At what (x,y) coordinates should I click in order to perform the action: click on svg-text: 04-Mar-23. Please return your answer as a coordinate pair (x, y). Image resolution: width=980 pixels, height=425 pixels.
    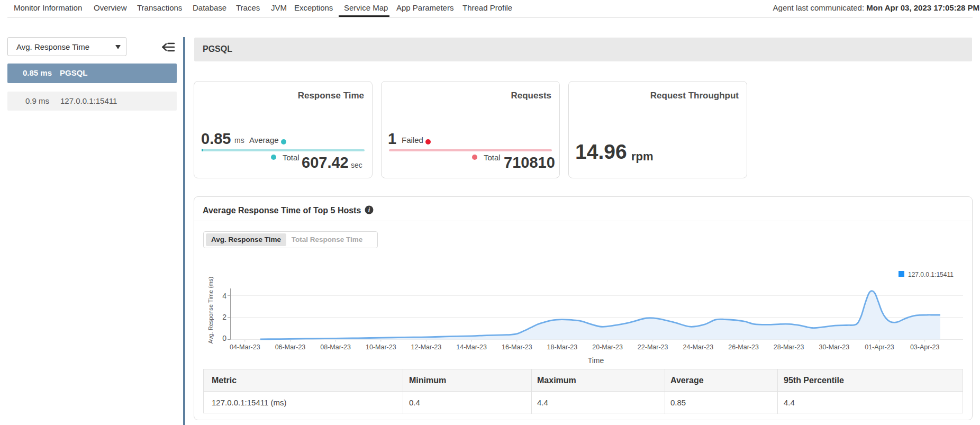
    Looking at the image, I should click on (245, 347).